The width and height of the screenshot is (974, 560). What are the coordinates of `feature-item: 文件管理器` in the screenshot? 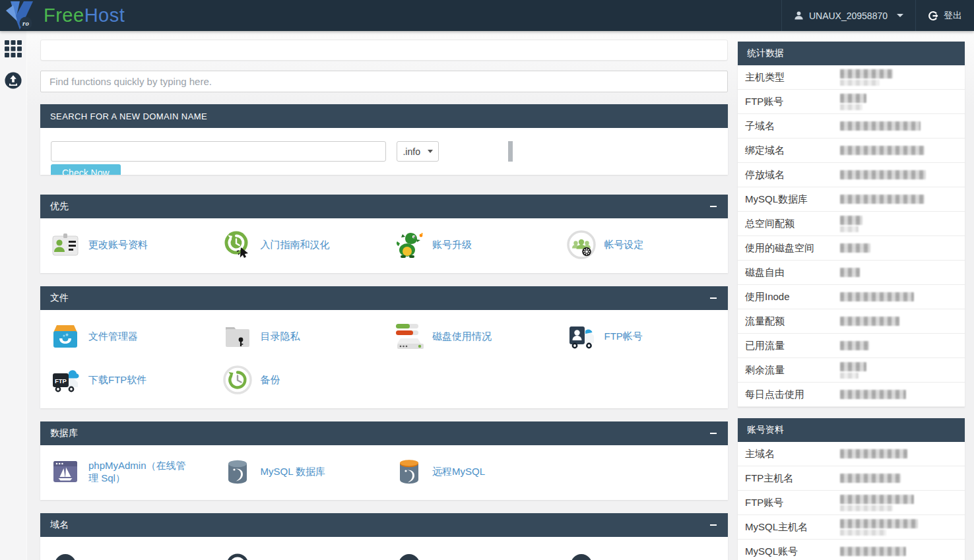 It's located at (127, 336).